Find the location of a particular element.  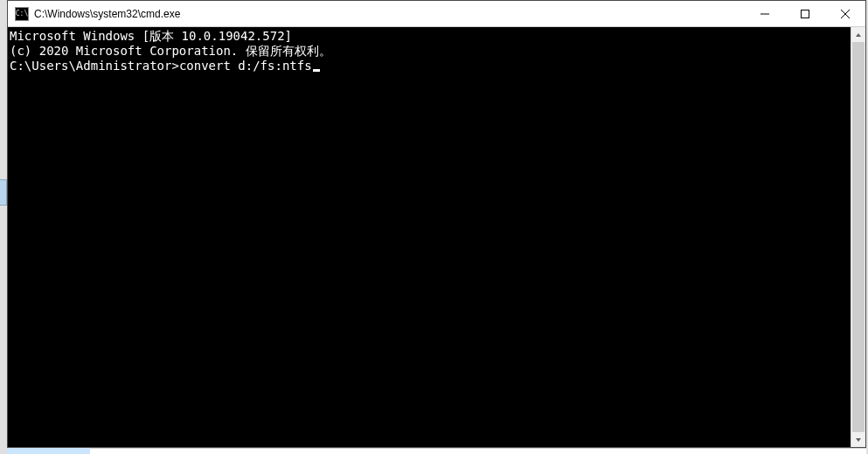

vertical-scrollbar is located at coordinates (858, 237).